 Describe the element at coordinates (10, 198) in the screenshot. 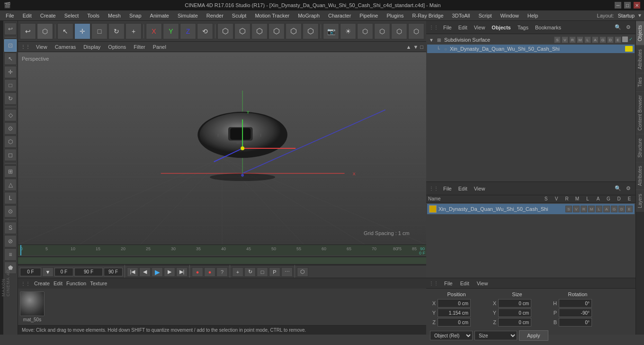

I see `tool-measure: L` at that location.